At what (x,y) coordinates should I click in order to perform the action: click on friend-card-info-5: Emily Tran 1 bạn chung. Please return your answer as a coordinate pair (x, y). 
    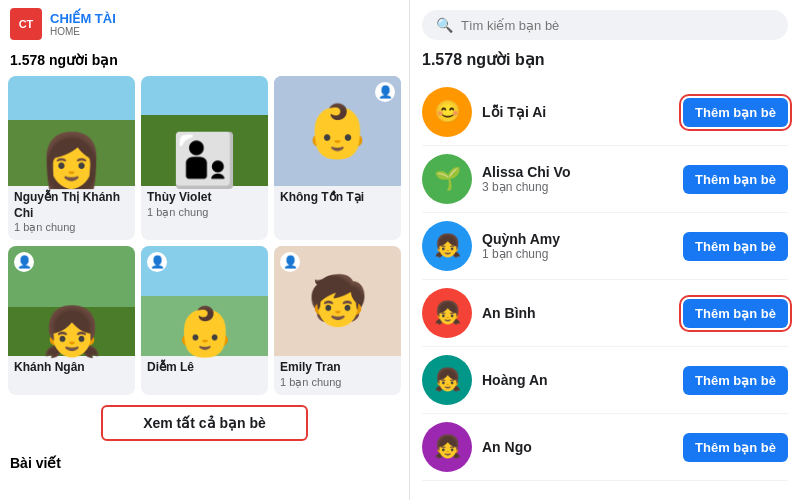
    Looking at the image, I should click on (338, 376).